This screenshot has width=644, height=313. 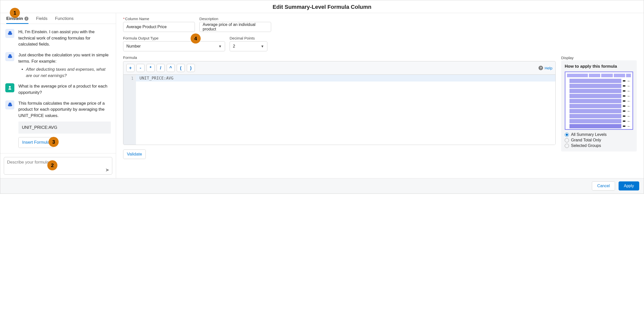 What do you see at coordinates (54, 142) in the screenshot?
I see `callout-3: 3` at bounding box center [54, 142].